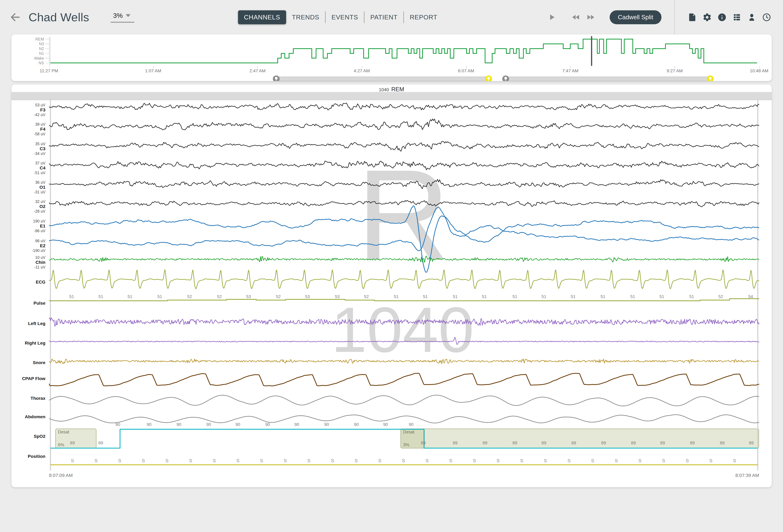 The height and width of the screenshot is (532, 783). I want to click on hypnogram-time-label: 9:27 AM, so click(675, 71).